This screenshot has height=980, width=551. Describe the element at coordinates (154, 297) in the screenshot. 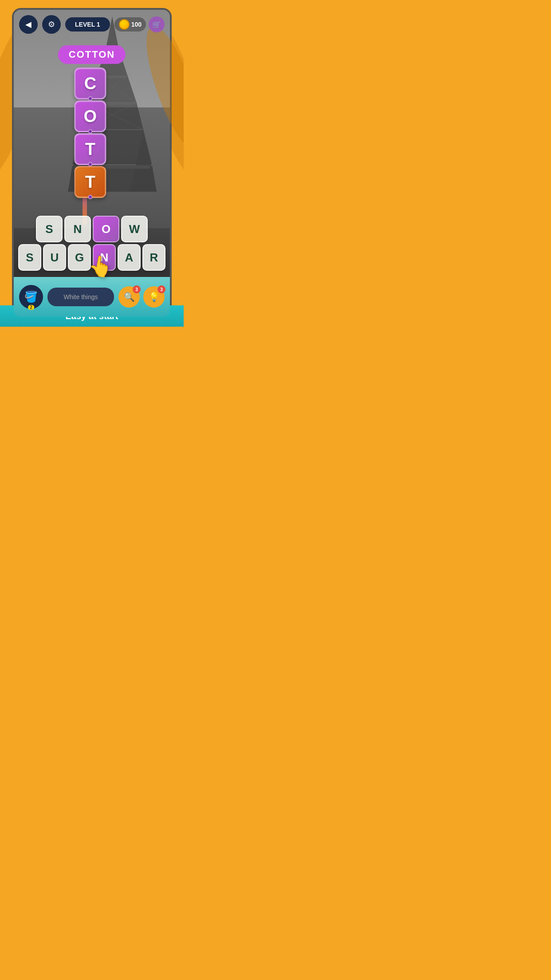

I see `bulb-hint-button: 💡 3` at that location.